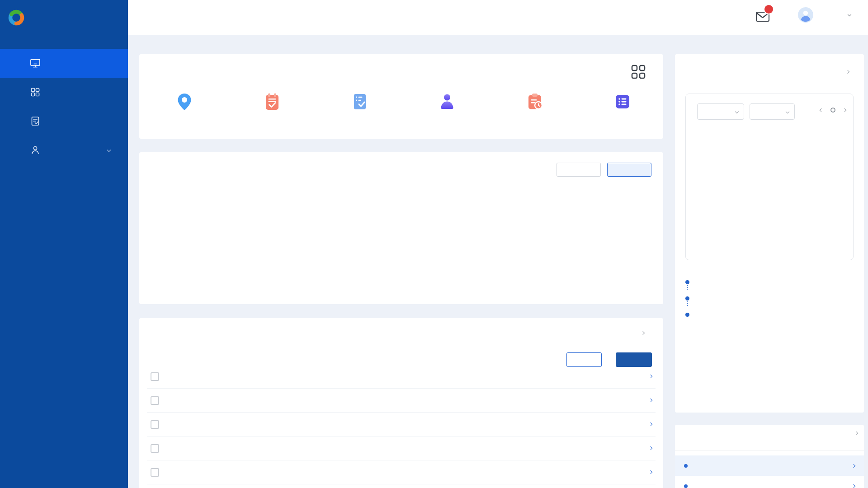  What do you see at coordinates (806, 15) in the screenshot?
I see `avatar-person-icon` at bounding box center [806, 15].